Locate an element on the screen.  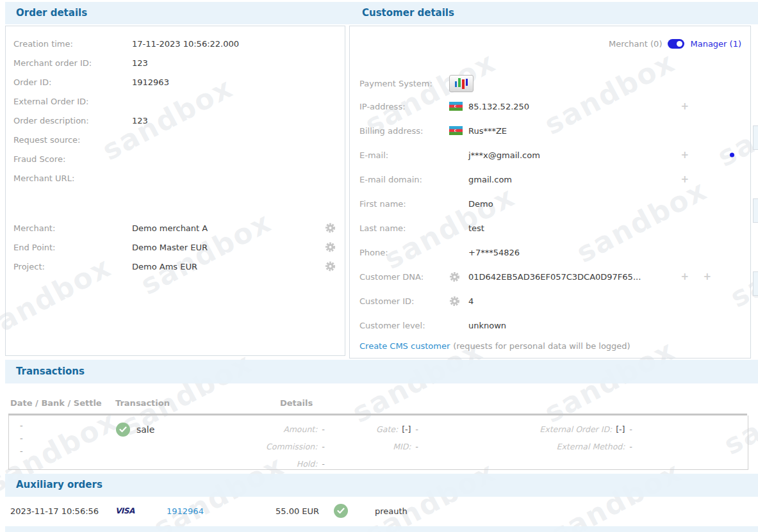
transaction-status: sale is located at coordinates (135, 430).